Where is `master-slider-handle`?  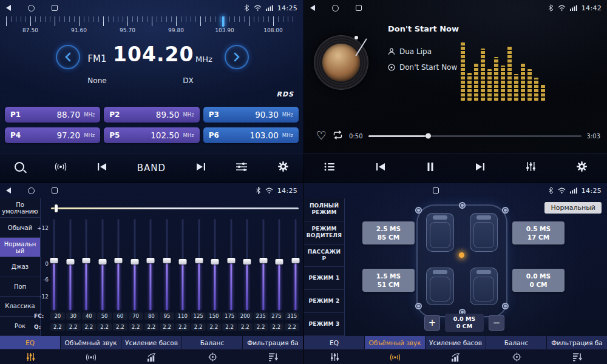 master-slider-handle is located at coordinates (56, 209).